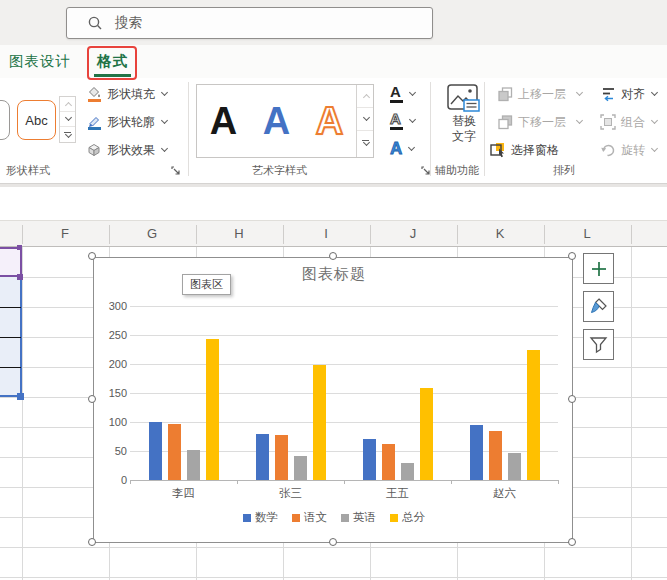  Describe the element at coordinates (464, 99) in the screenshot. I see `alt-text-icon` at that location.